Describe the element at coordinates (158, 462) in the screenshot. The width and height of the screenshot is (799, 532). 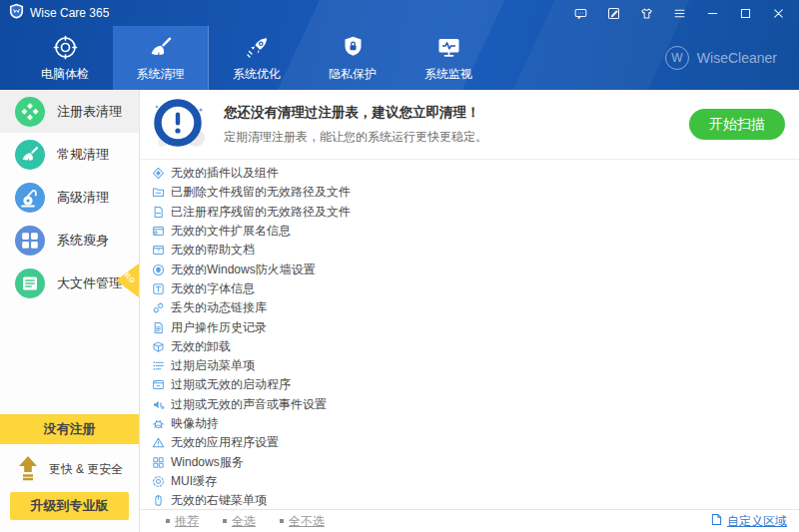
I see `services-icon` at that location.